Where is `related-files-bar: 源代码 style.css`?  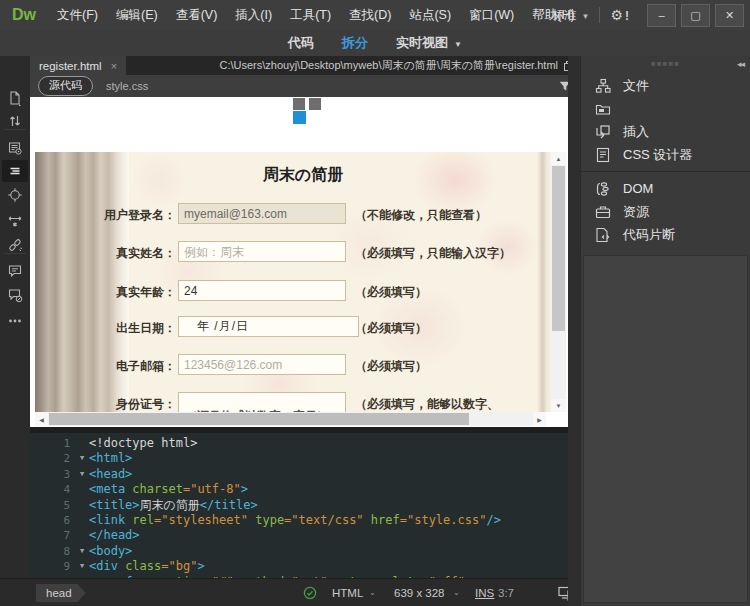
related-files-bar: 源代码 style.css is located at coordinates (305, 86).